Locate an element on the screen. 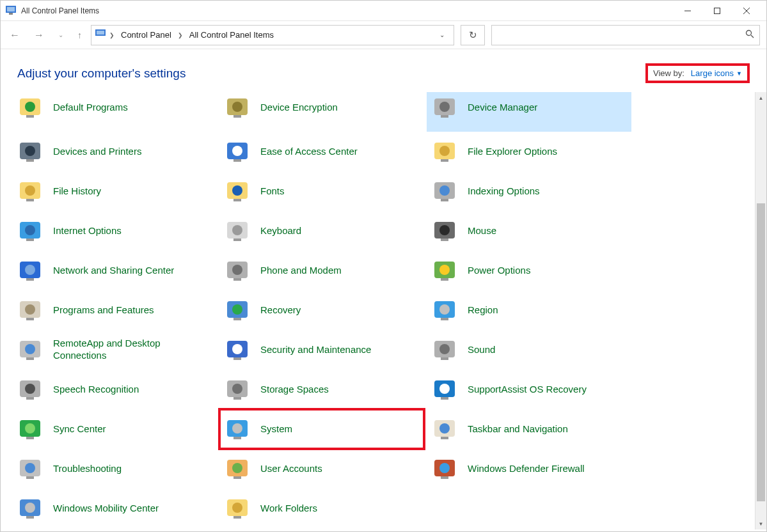 The width and height of the screenshot is (767, 532). cp-item-devices-and-printers: Devices and Printers is located at coordinates (115, 152).